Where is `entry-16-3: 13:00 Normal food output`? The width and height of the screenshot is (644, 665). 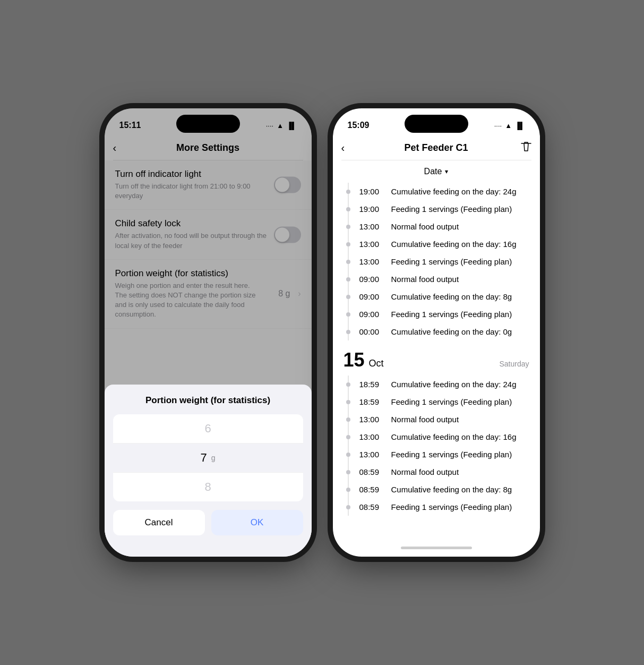
entry-16-3: 13:00 Normal food output is located at coordinates (439, 226).